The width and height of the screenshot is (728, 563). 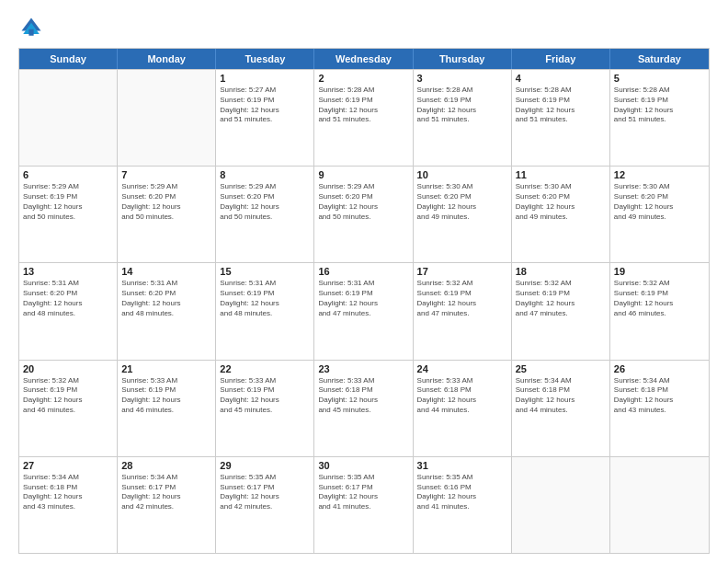 What do you see at coordinates (561, 214) in the screenshot?
I see `day-cell-11: 11Sunrise: 5:30 AM Sunset: 6:20 PM Dayli…` at bounding box center [561, 214].